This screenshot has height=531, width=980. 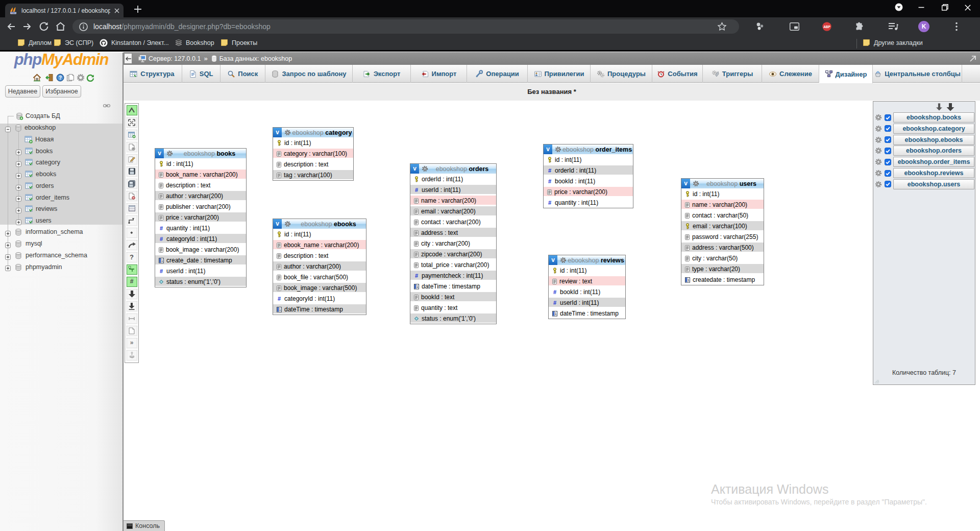 What do you see at coordinates (13, 13) in the screenshot?
I see `svg-text: PMA` at bounding box center [13, 13].